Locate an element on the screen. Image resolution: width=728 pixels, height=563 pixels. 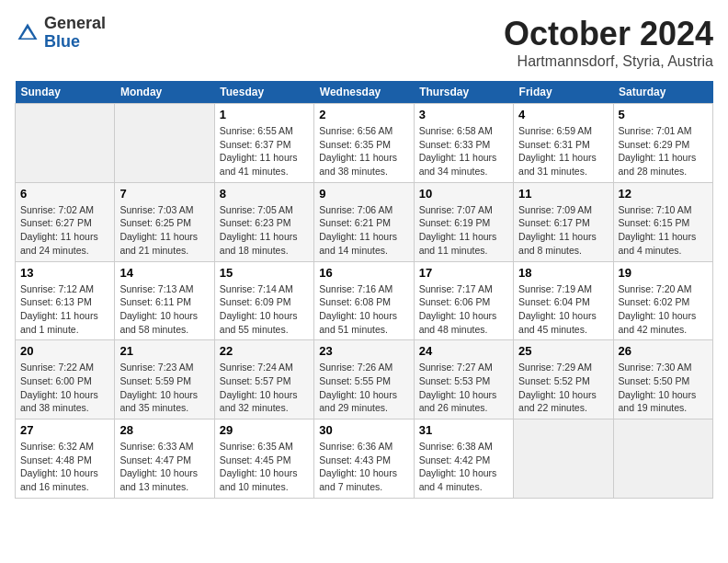
page-header: General Blue October 2024 Hartmannsdorf,… is located at coordinates (364, 42).